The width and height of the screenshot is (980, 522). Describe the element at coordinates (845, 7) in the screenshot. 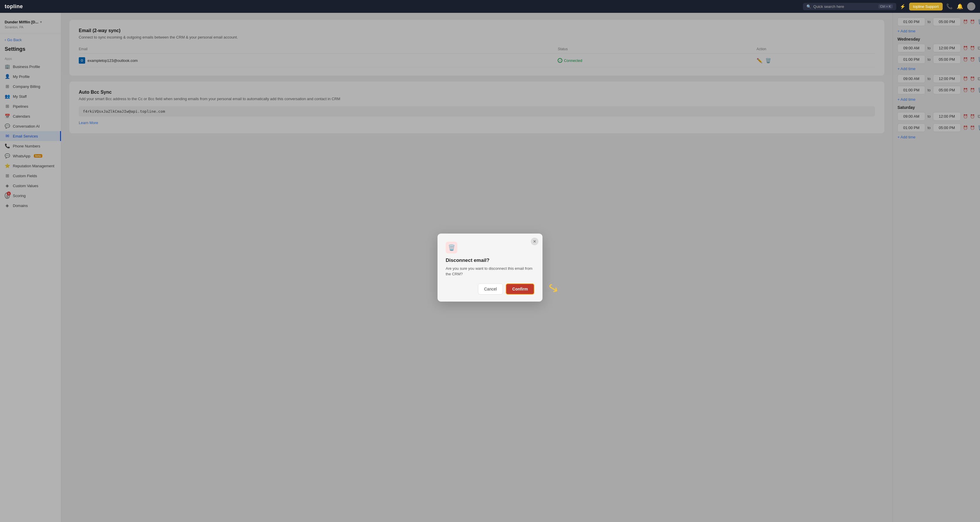

I see `search-placeholder: Quick search here` at that location.